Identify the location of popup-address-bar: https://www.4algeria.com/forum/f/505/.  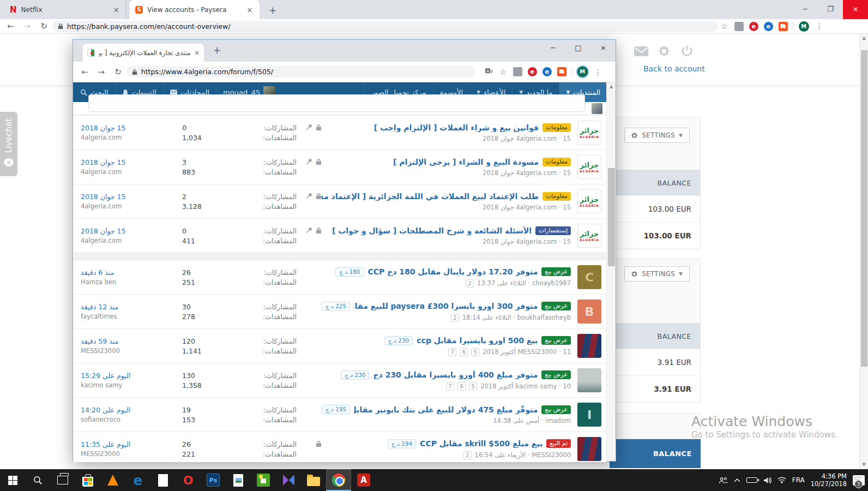
(301, 72).